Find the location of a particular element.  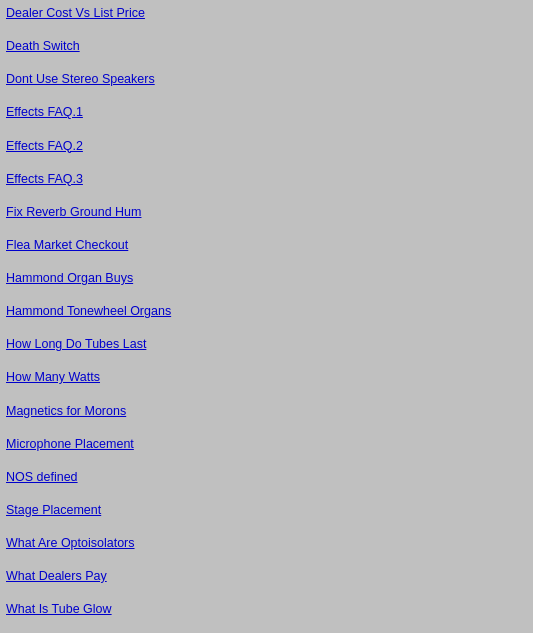

list-item: Flea Market Checkout is located at coordinates (266, 245).